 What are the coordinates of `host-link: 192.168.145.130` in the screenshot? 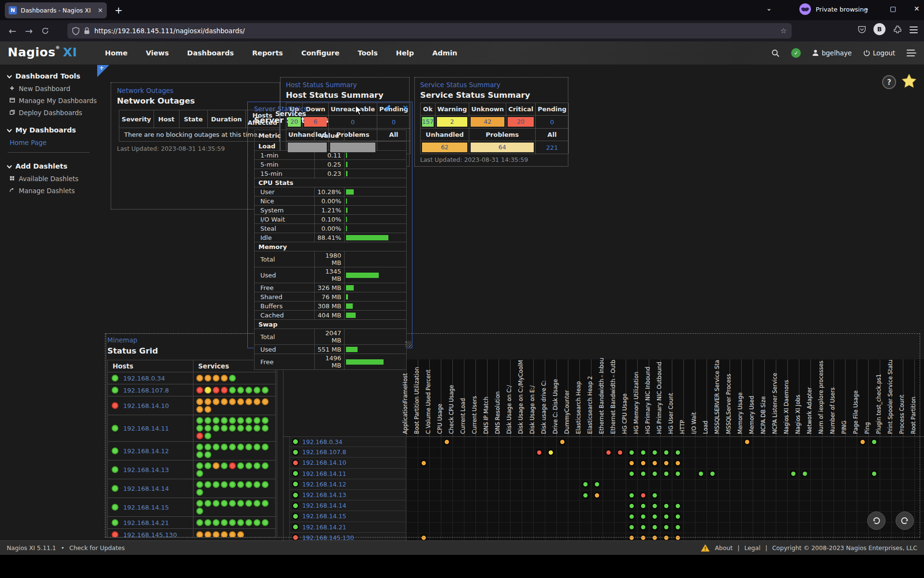 It's located at (150, 535).